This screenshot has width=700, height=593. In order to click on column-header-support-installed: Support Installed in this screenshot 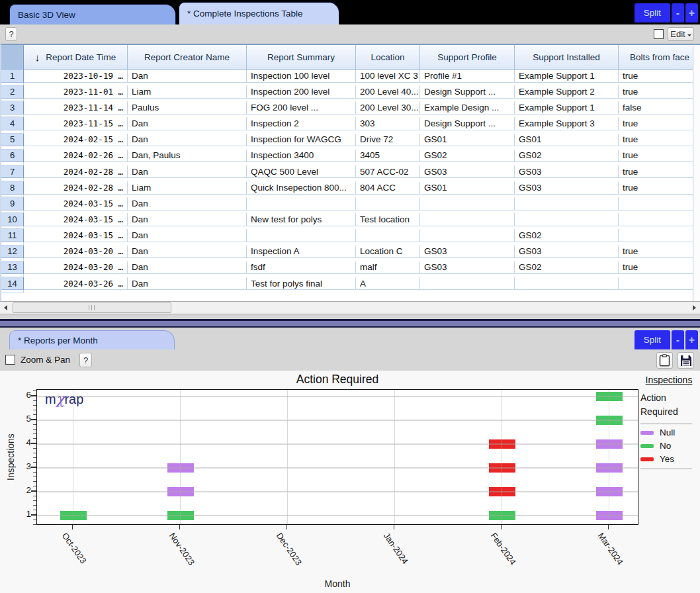, I will do `click(566, 57)`.